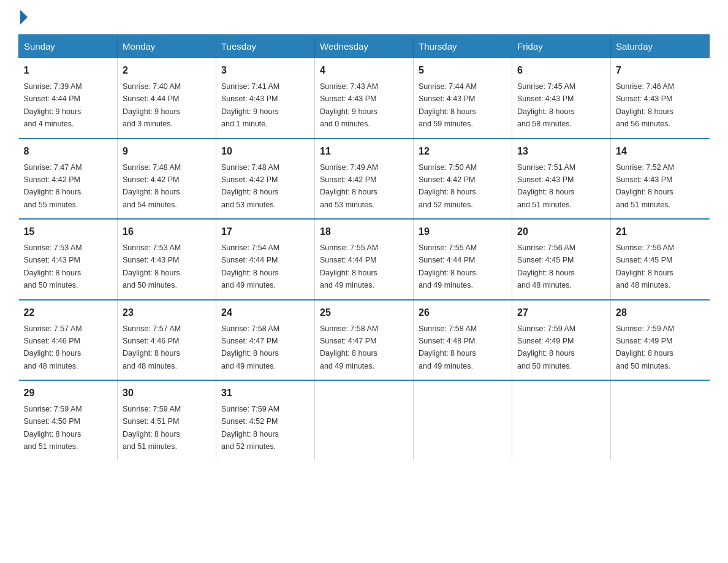 The image size is (728, 563). Describe the element at coordinates (167, 98) in the screenshot. I see `calendar-day-cell: 2 Sunrise: 7:40 AMSunset: 4:44 PMDayligh…` at that location.